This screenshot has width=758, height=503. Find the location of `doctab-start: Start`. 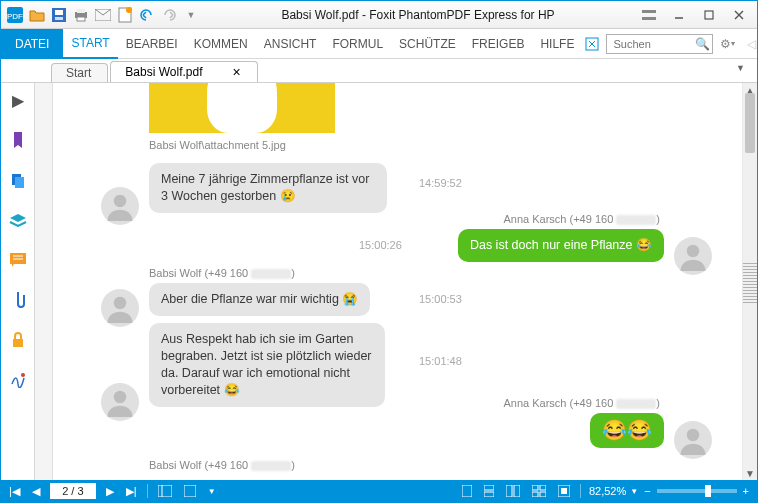

doctab-start: Start is located at coordinates (80, 72).